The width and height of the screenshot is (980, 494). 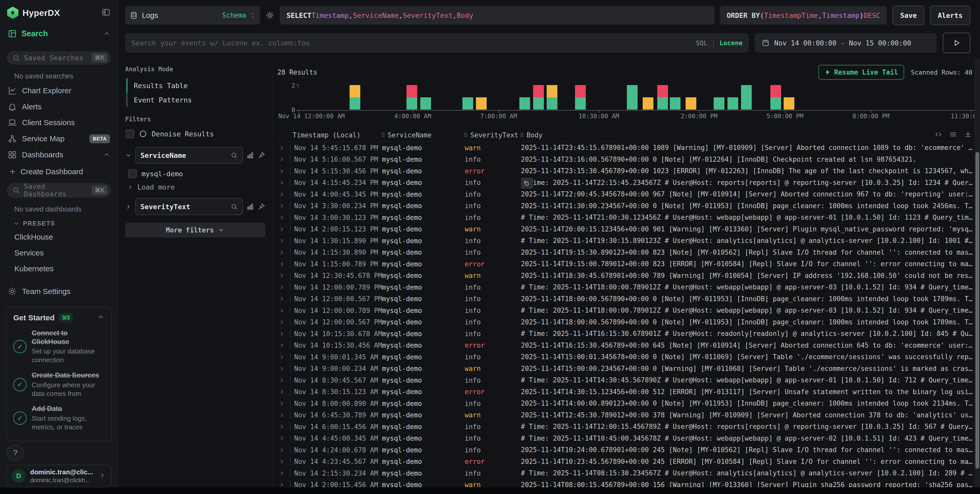 What do you see at coordinates (977, 311) in the screenshot?
I see `scrollbar-thumb` at bounding box center [977, 311].